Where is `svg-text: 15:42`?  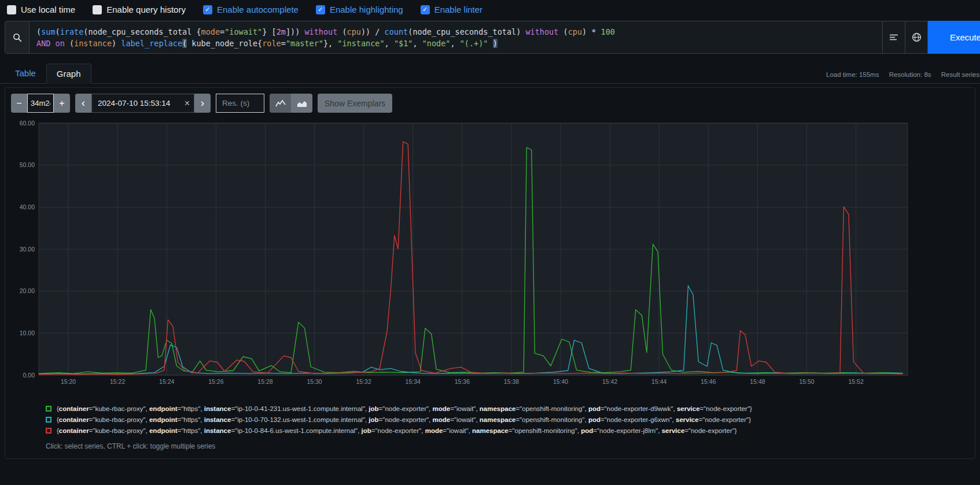 svg-text: 15:42 is located at coordinates (610, 382).